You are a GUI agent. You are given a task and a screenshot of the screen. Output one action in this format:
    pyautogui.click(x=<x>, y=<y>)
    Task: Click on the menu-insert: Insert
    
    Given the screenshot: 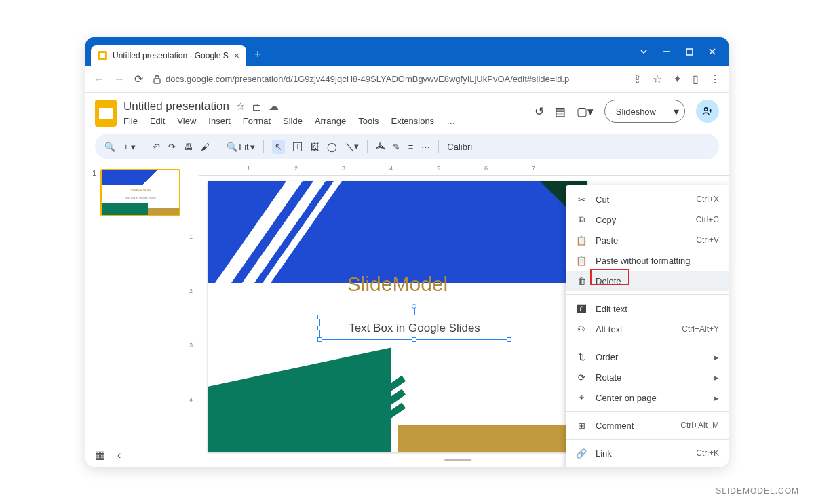 What is the action you would take?
    pyautogui.click(x=220, y=121)
    